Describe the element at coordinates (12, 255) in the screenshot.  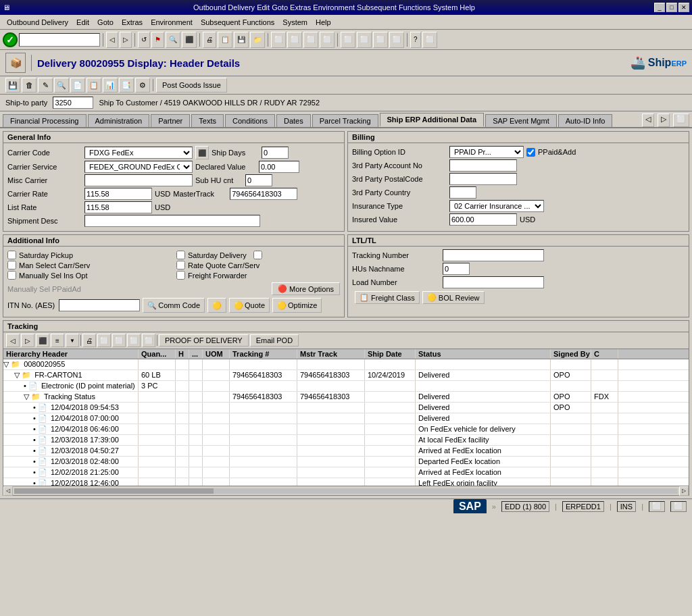
I see `saturday-pickup-checkbox` at that location.